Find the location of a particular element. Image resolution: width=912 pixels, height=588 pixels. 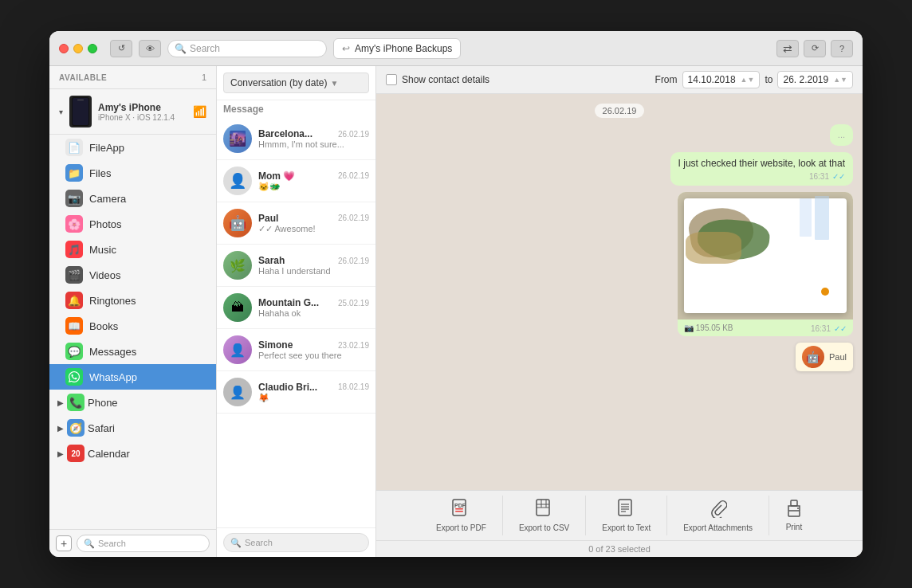

sidebar-item-whatsapp: WhatsApp is located at coordinates (132, 377).